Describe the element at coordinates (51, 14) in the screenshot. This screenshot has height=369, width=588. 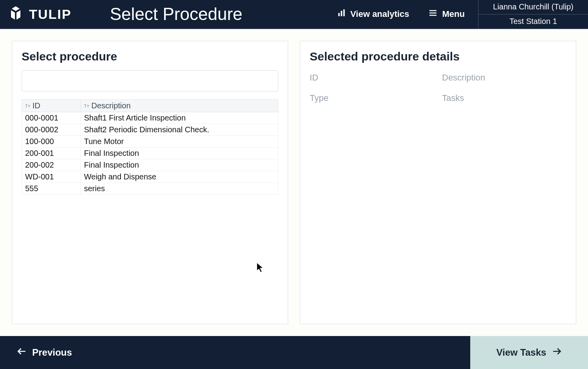
I see `brand-logo: TULIP` at that location.